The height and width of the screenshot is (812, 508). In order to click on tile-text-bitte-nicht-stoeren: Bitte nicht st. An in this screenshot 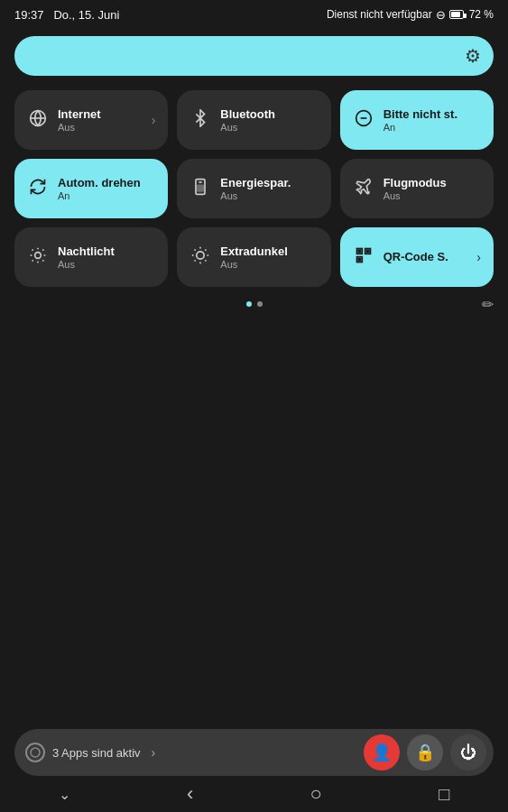, I will do `click(432, 121)`.